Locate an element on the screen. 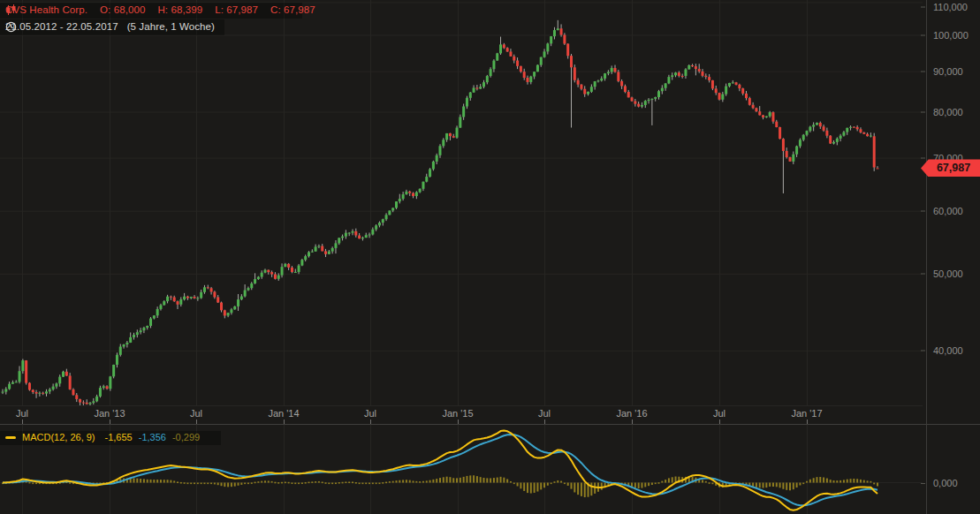 The height and width of the screenshot is (514, 980). macd-line-icon is located at coordinates (11, 438).